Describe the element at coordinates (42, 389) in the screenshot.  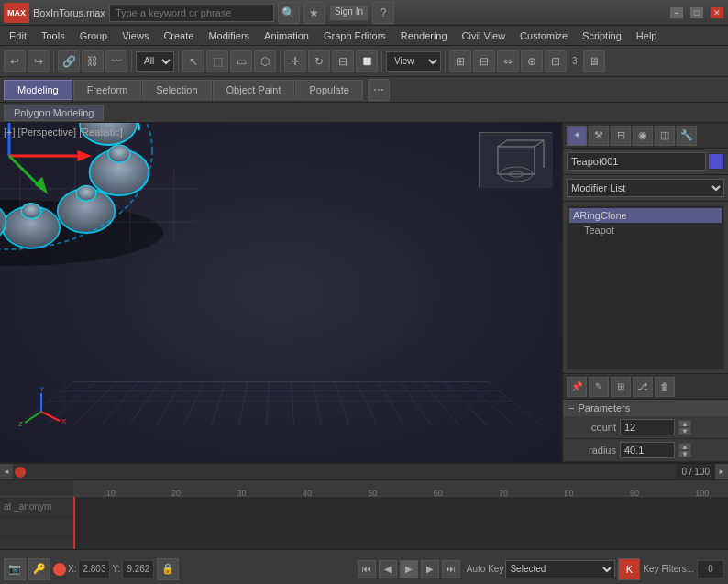
I see `svg-text: Y` at that location.